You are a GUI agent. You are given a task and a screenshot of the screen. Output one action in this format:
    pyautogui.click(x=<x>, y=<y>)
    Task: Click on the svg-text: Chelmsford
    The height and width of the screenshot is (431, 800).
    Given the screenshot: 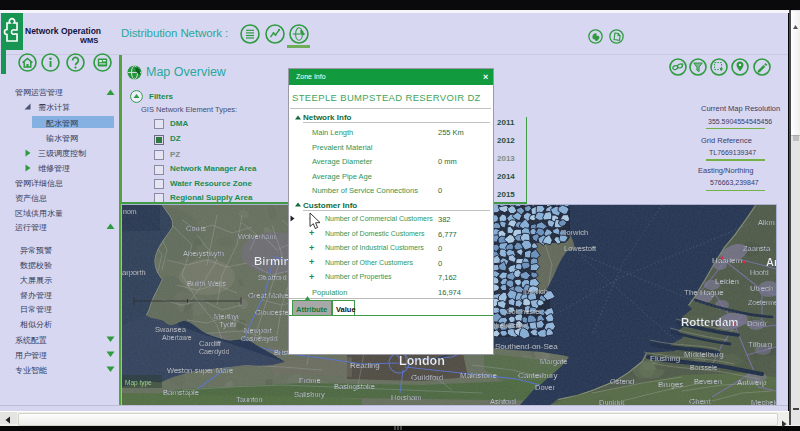 What is the action you would take?
    pyautogui.click(x=509, y=326)
    